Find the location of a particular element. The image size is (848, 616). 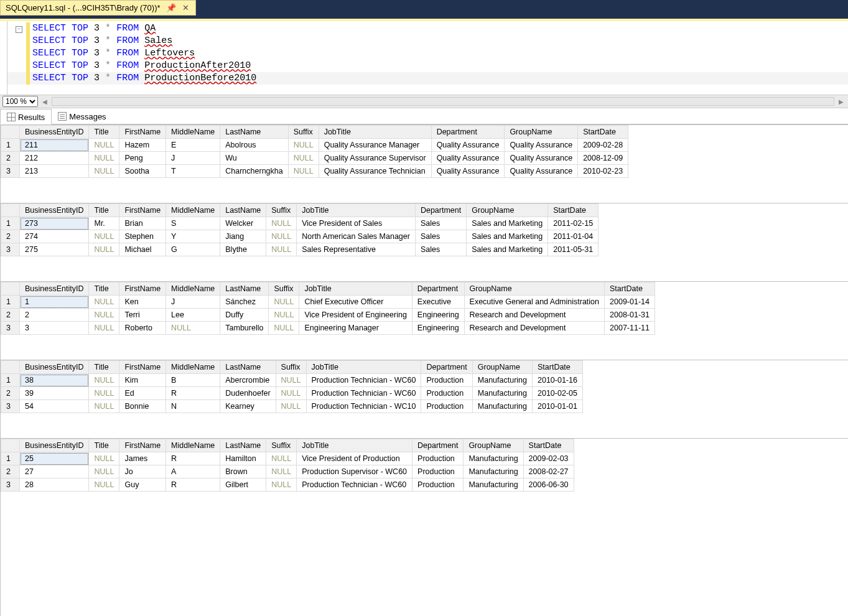

scroll-right-icon: ▶ is located at coordinates (841, 101).